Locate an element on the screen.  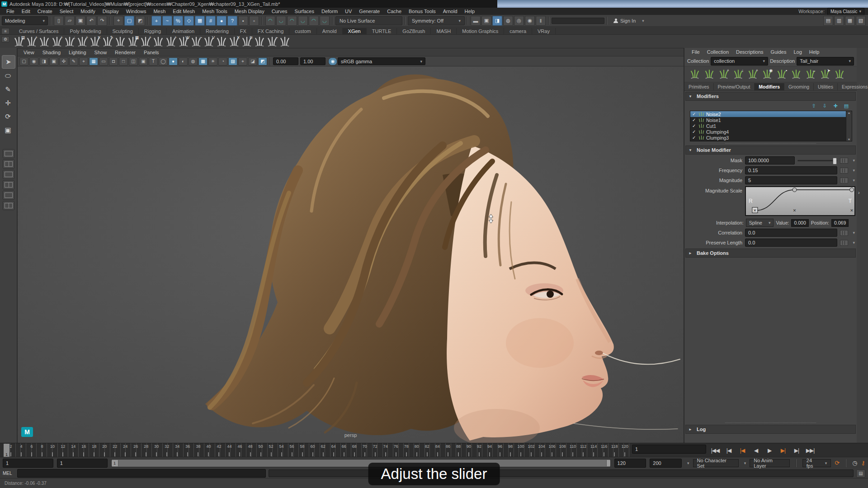
mask-slider-handle is located at coordinates (835, 161).